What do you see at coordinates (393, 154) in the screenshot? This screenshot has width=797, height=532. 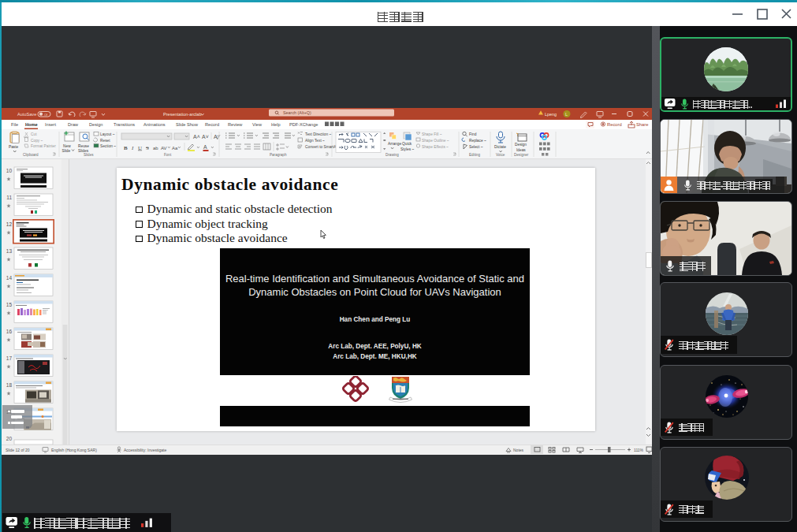 I see `svg-text: Drawing` at bounding box center [393, 154].